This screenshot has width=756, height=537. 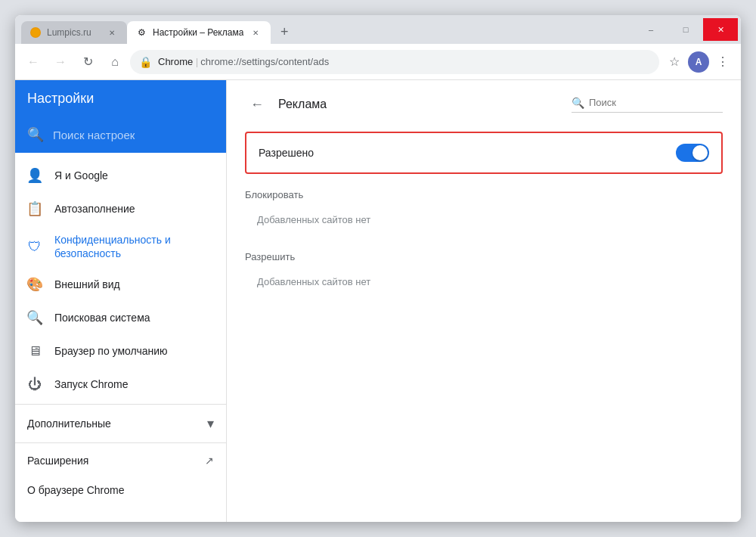 I want to click on page-search-field: 🔍, so click(x=647, y=104).